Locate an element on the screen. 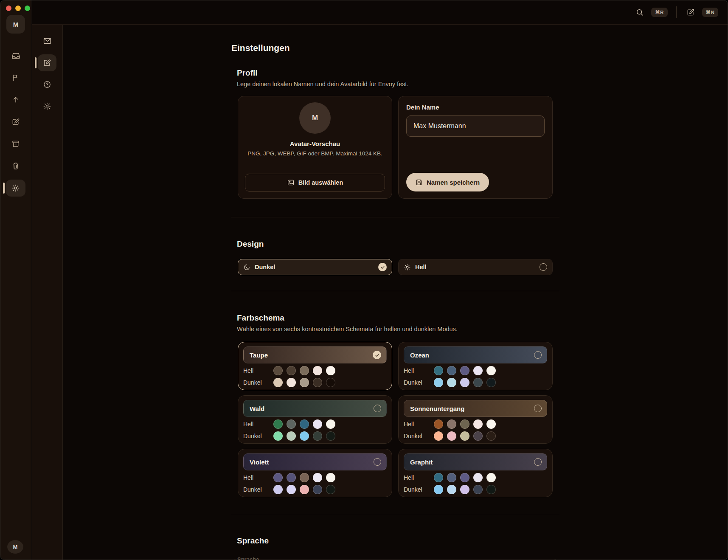 Image resolution: width=728 pixels, height=560 pixels. image-icon is located at coordinates (291, 183).